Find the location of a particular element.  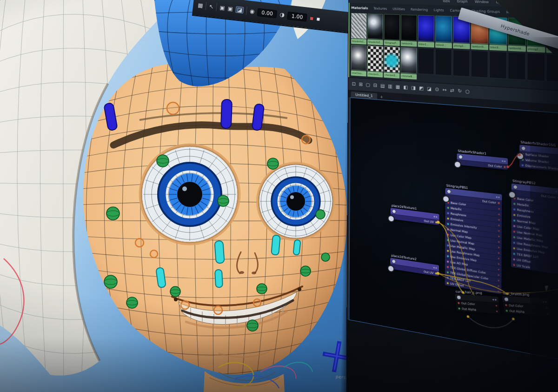

frame-all-icon: ○ is located at coordinates (468, 91).